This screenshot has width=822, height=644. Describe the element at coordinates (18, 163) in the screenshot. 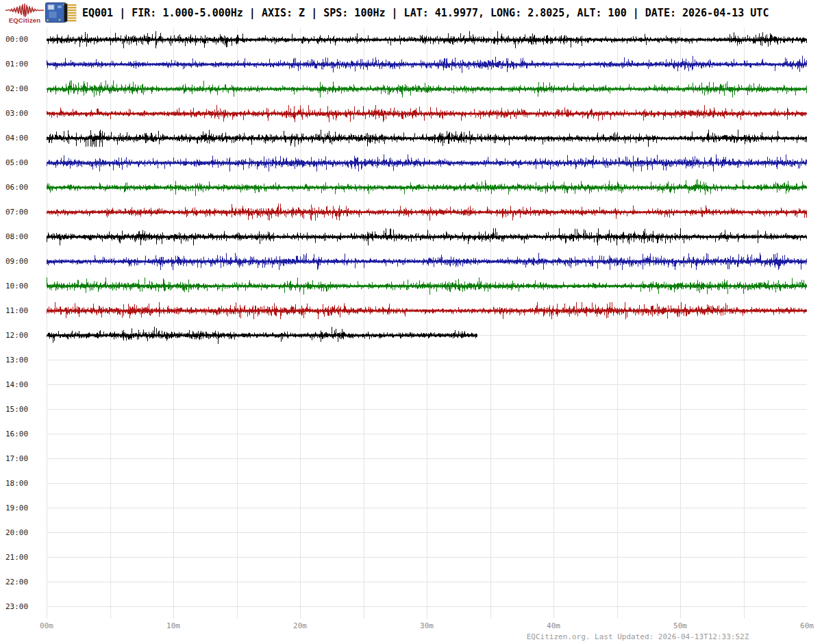

I see `hour-label: 05:00` at that location.